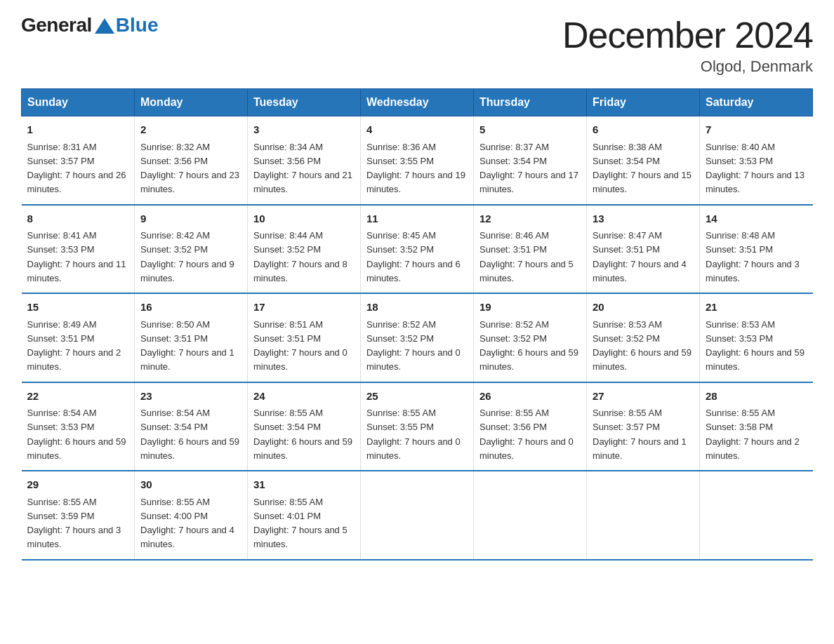  What do you see at coordinates (757, 219) in the screenshot?
I see `day-number: 14` at bounding box center [757, 219].